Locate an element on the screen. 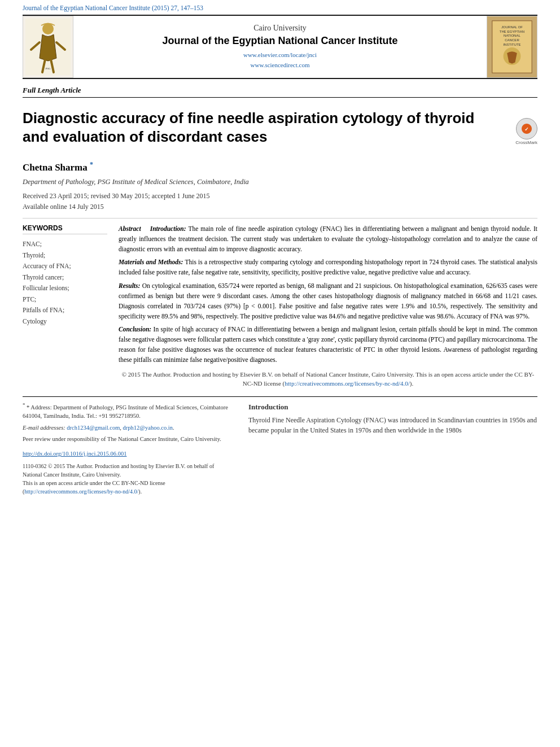 This screenshot has width=560, height=747. section-divider is located at coordinates (280, 218).